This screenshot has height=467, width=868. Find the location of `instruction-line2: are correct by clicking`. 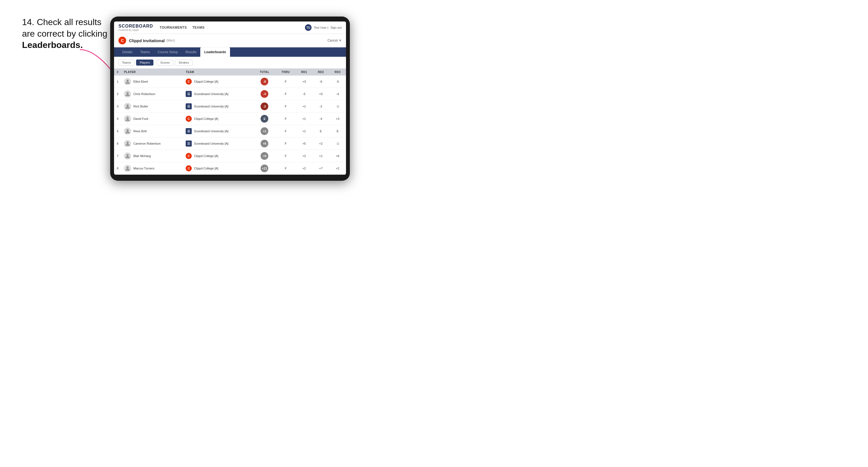

instruction-line2: are correct by clicking is located at coordinates (65, 34).